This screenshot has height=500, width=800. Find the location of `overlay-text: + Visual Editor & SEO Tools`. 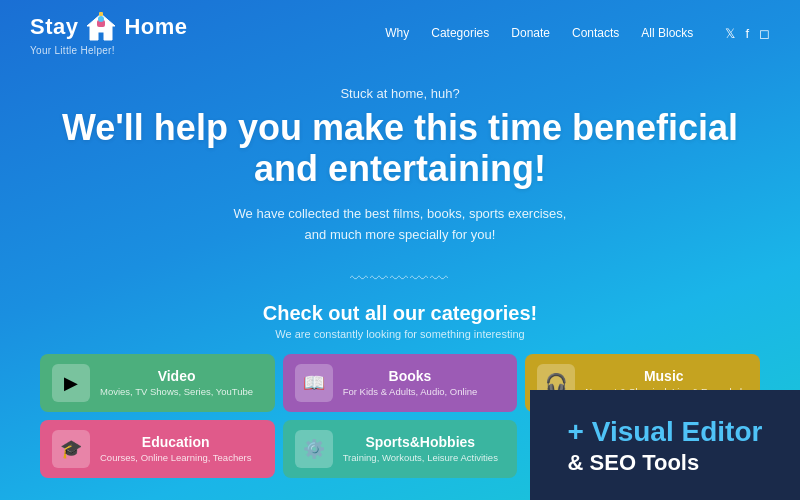

overlay-text: + Visual Editor & SEO Tools is located at coordinates (666, 446).